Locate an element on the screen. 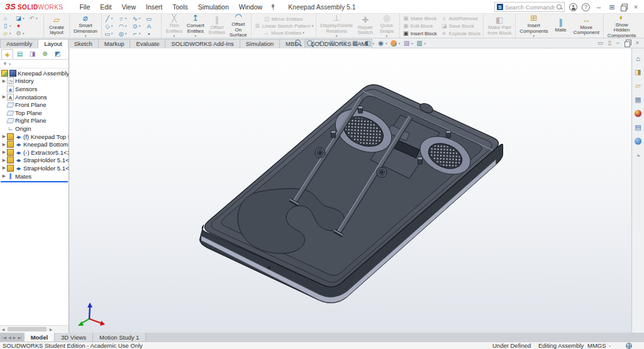 The image size is (644, 349). tree-item: ▶ (f) Kneepad Top 5.1<1> is located at coordinates (34, 137).